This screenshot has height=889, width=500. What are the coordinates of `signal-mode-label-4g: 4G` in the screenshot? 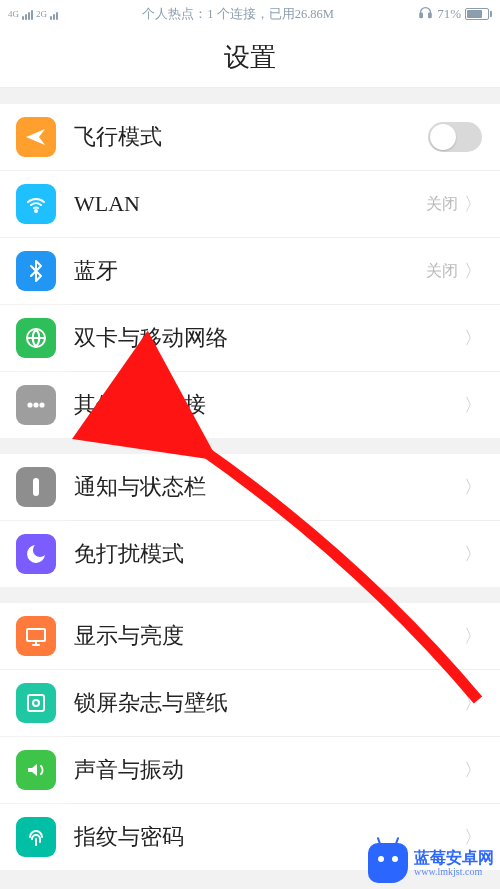 It's located at (14, 14).